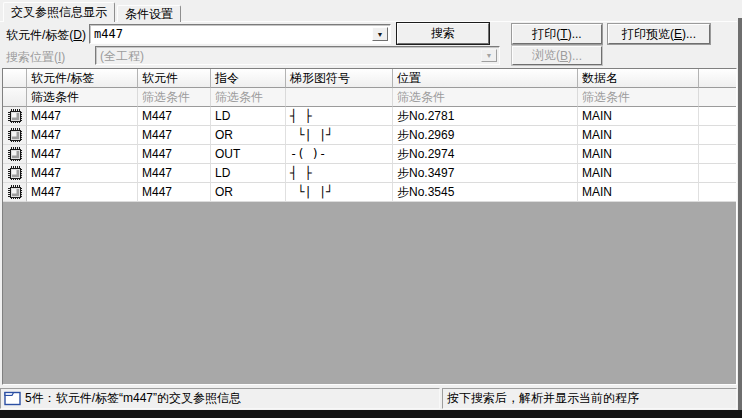 The image size is (742, 418). Describe the element at coordinates (370, 154) in the screenshot. I see `table-row: M447 M447 OUT -( )- 步No.2974 MAIN` at that location.